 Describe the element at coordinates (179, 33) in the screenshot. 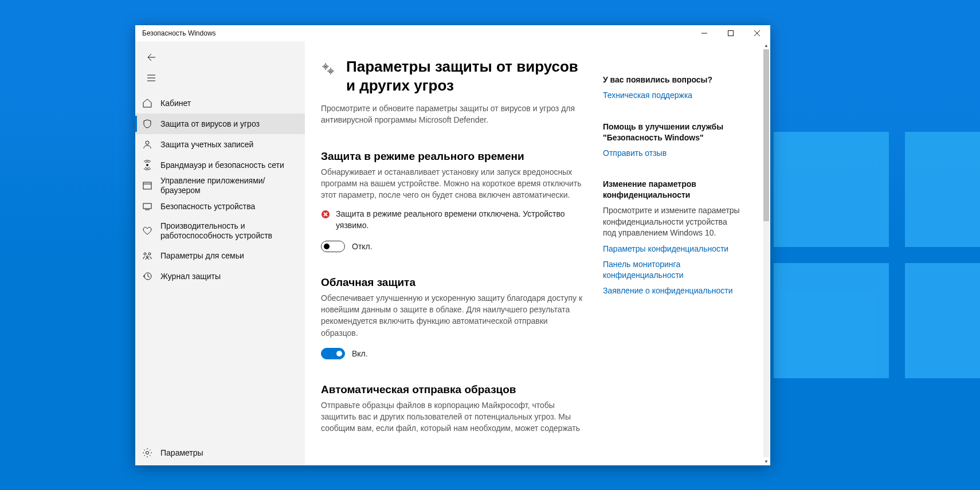

I see `window-title: Безопасность Windows` at that location.